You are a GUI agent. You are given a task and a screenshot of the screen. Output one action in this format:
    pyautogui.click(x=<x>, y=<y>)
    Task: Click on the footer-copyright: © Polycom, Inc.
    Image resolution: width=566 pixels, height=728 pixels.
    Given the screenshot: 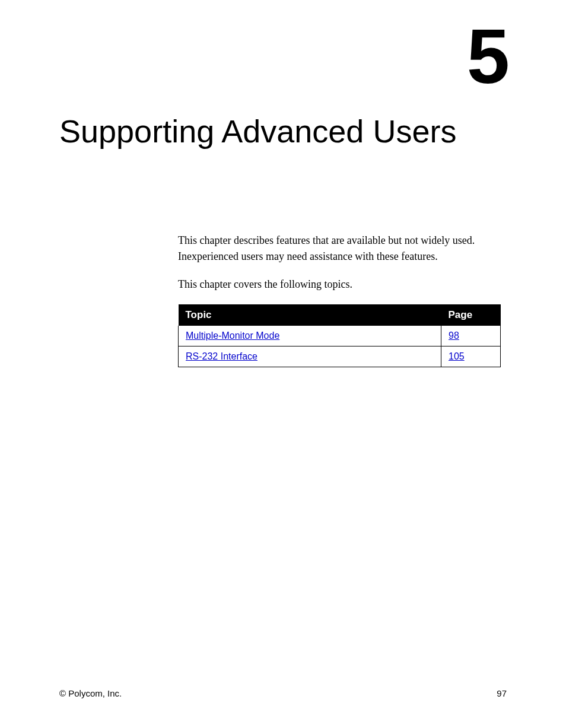 What is the action you would take?
    pyautogui.click(x=90, y=693)
    